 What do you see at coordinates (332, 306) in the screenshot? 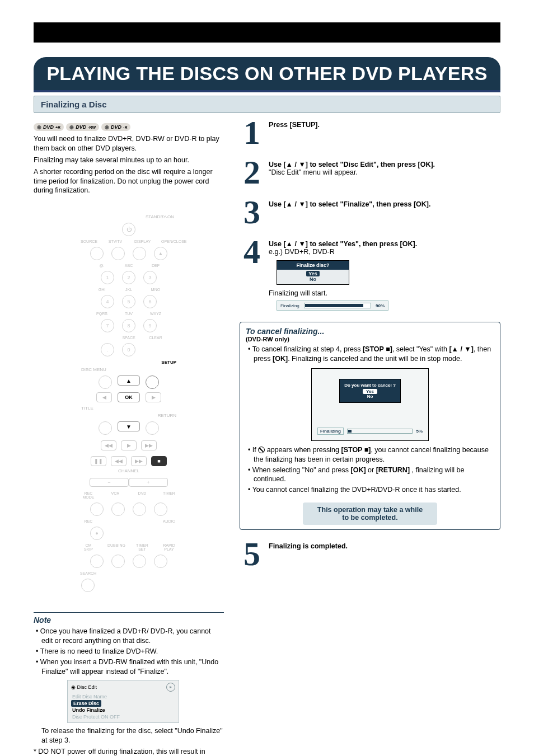
I see `finalizing-progress: Finalizing 90%` at bounding box center [332, 306].